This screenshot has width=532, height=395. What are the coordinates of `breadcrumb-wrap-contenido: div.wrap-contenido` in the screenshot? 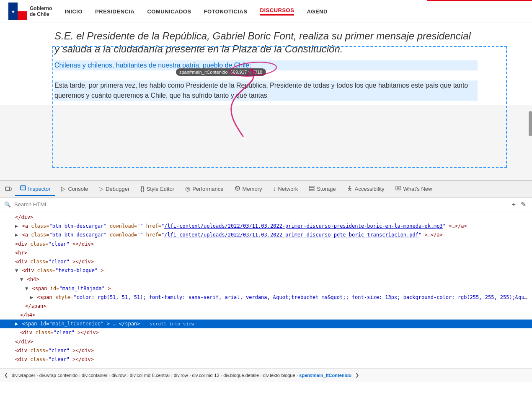 It's located at (59, 375).